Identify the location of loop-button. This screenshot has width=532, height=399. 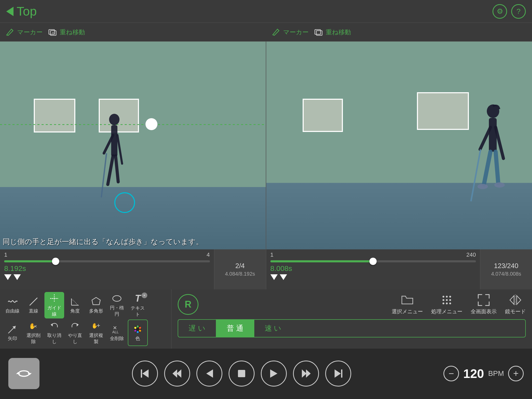
(24, 374).